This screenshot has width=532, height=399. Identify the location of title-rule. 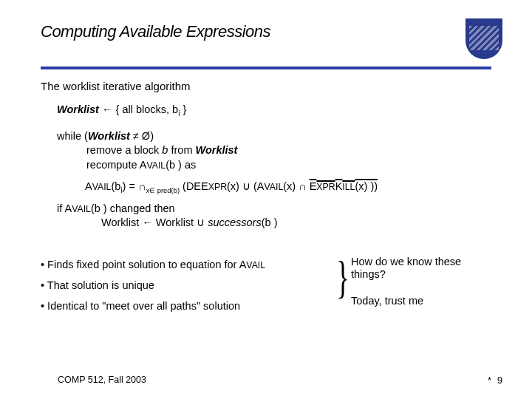
(266, 68).